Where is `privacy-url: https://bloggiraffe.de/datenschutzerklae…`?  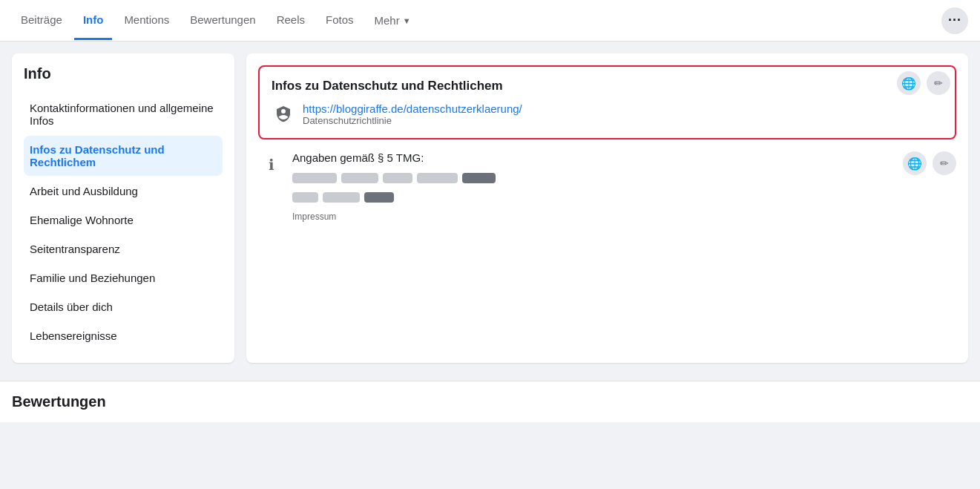 privacy-url: https://bloggiraffe.de/datenschutzerklae… is located at coordinates (623, 108).